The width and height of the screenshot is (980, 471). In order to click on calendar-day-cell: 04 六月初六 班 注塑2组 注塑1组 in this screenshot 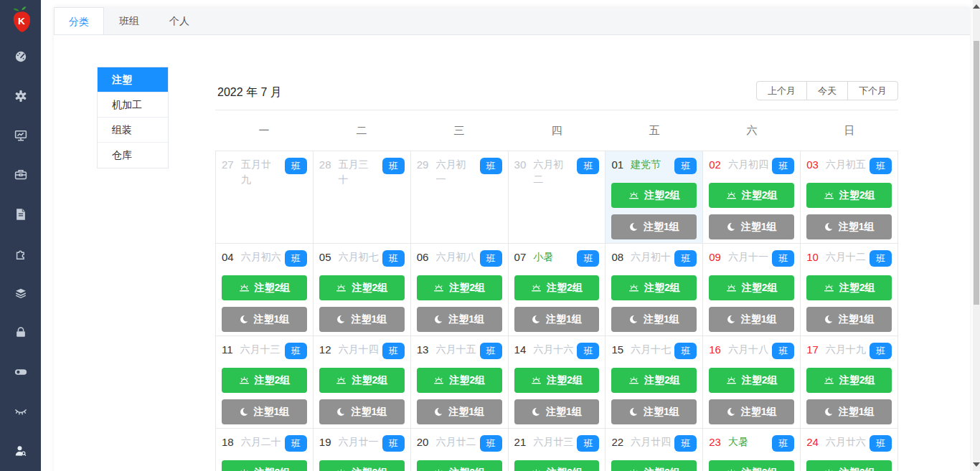, I will do `click(265, 290)`.